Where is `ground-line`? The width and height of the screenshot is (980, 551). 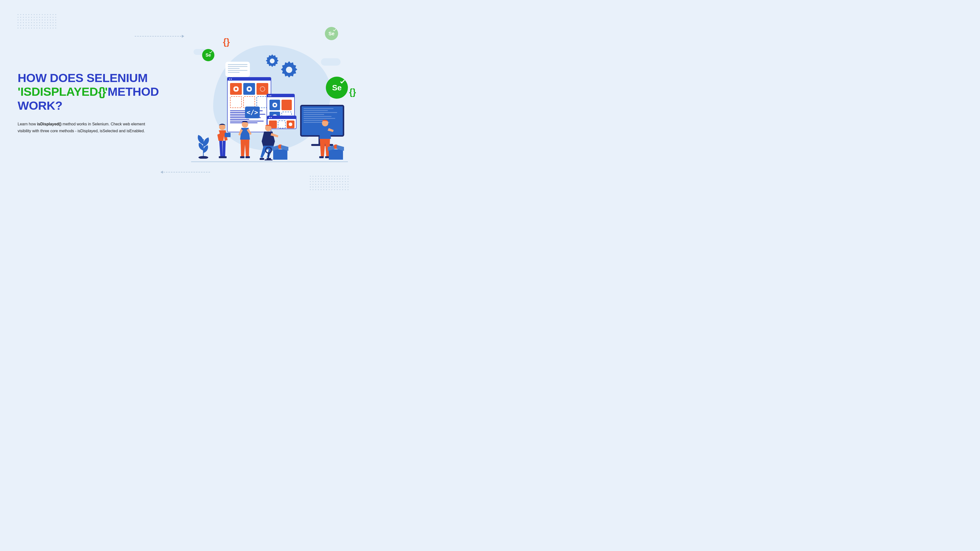 ground-line is located at coordinates (269, 162).